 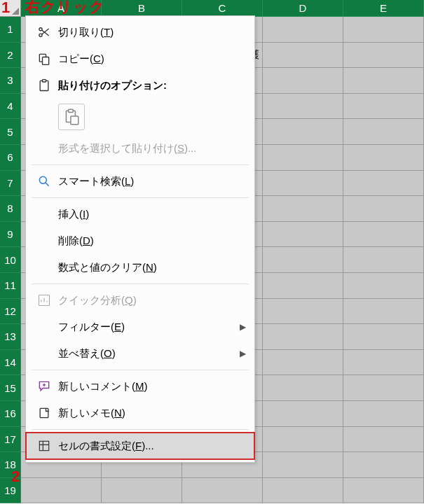 I want to click on row-header: 8, so click(x=11, y=209).